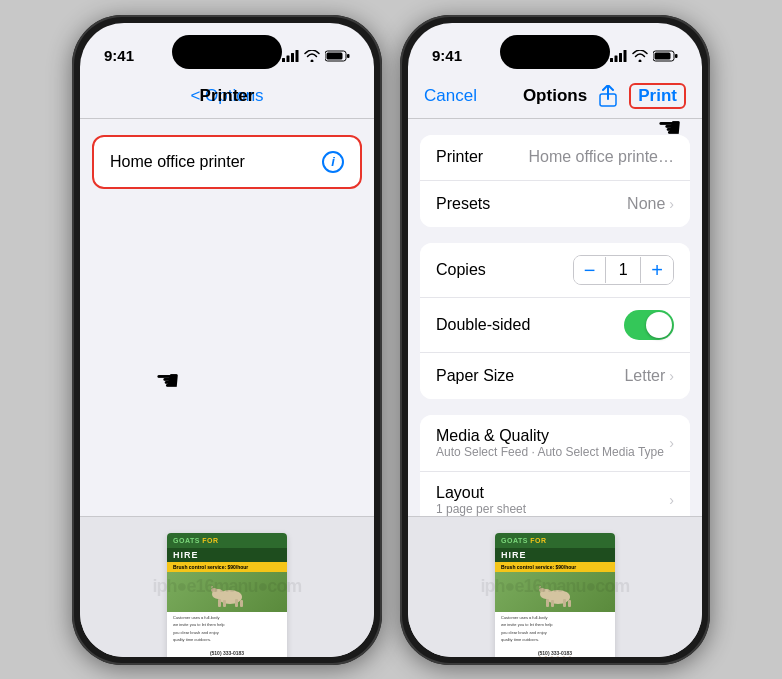 Image resolution: width=782 pixels, height=679 pixels. I want to click on advanced-section: Media & Quality Auto Select Feed · Auto …, so click(555, 466).